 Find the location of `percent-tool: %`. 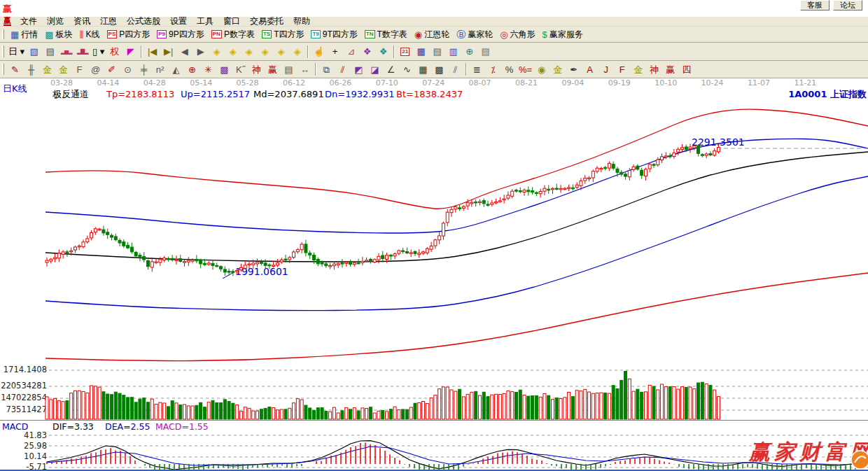

percent-tool: % is located at coordinates (510, 70).